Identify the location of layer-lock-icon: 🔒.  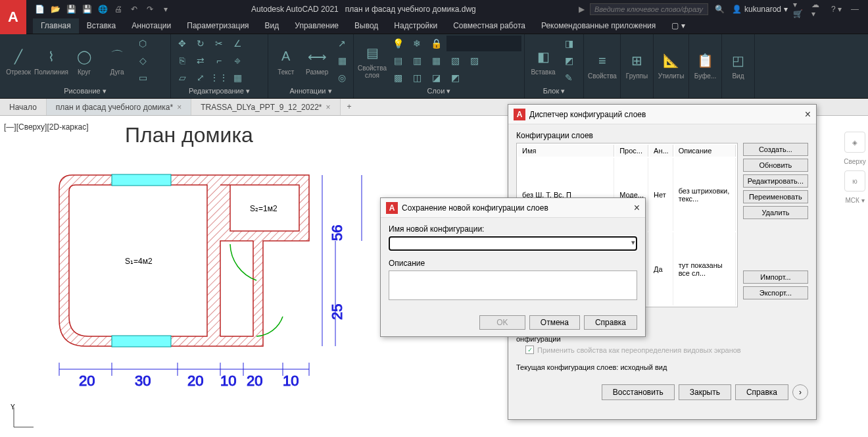
(436, 43).